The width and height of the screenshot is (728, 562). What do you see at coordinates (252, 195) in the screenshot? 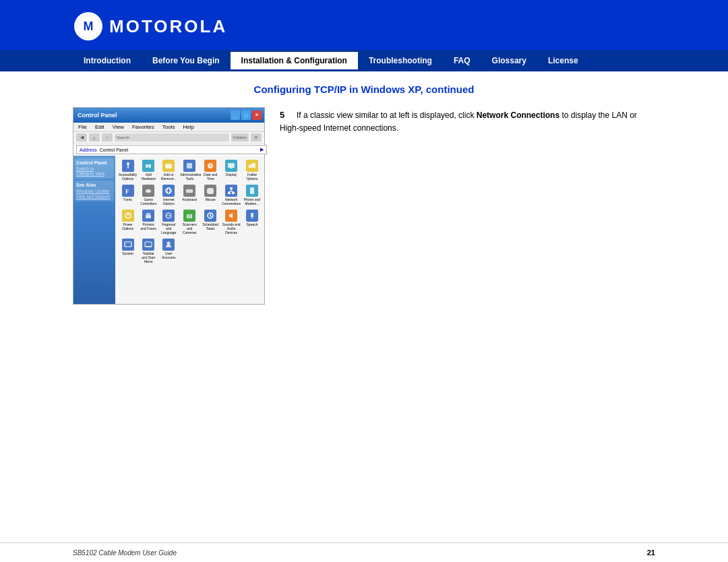
I see `xp-icon-phone-modem: Phone and Modem...` at bounding box center [252, 195].